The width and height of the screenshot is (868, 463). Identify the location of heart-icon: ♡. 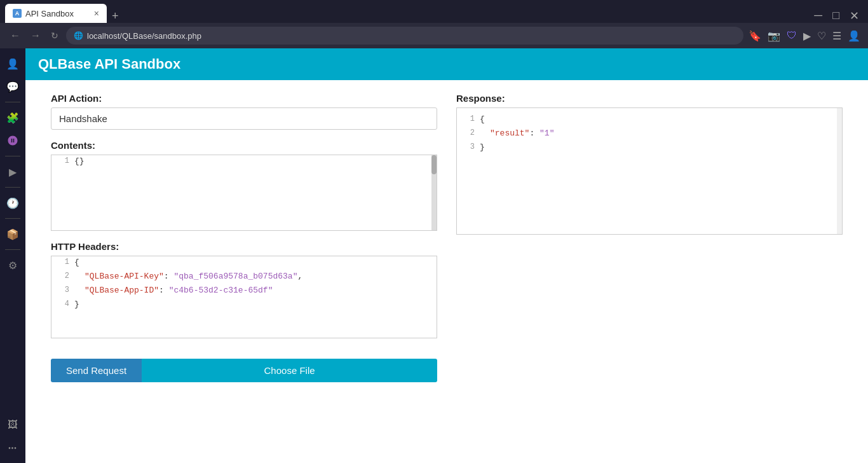
(822, 36).